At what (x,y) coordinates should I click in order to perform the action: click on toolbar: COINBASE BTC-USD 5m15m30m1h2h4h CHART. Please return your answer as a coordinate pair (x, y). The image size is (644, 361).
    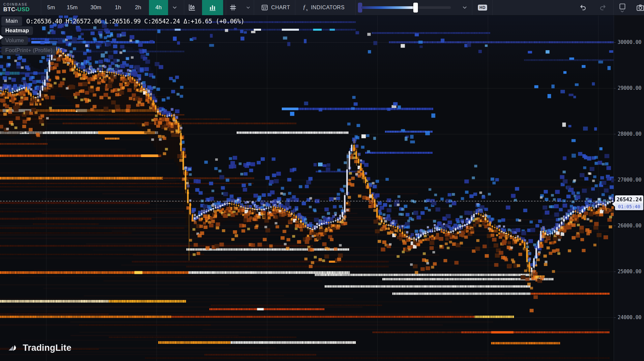
    Looking at the image, I should click on (322, 8).